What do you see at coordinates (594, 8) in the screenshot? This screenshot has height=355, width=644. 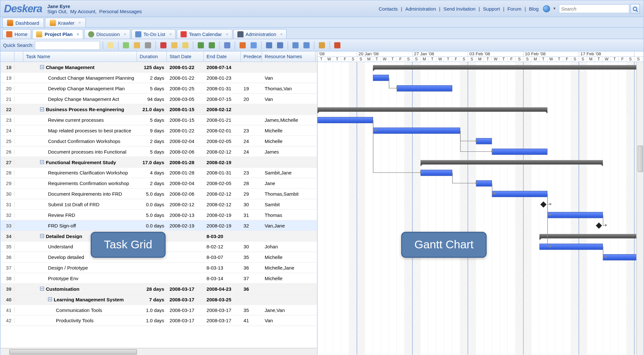 I see `global-search-input` at bounding box center [594, 8].